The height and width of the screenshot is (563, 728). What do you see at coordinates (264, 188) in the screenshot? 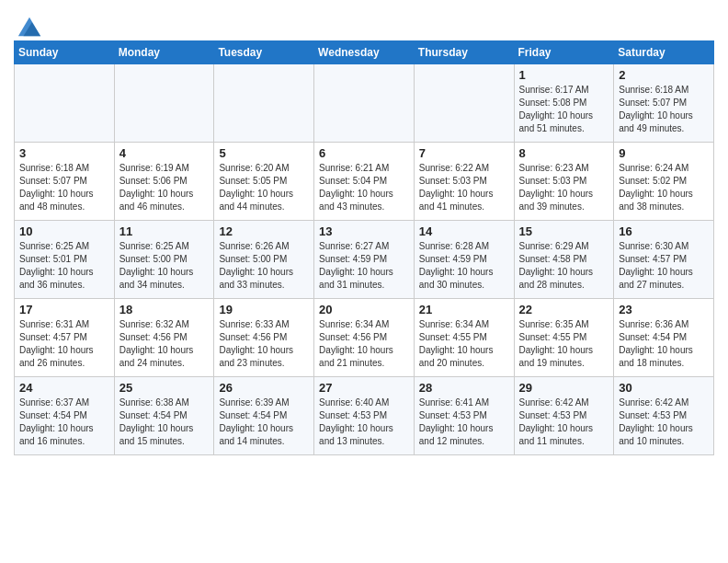
I see `day-info: Sunrise: 6:20 AM Sunset: 5:05 PM Dayligh…` at bounding box center [264, 188].